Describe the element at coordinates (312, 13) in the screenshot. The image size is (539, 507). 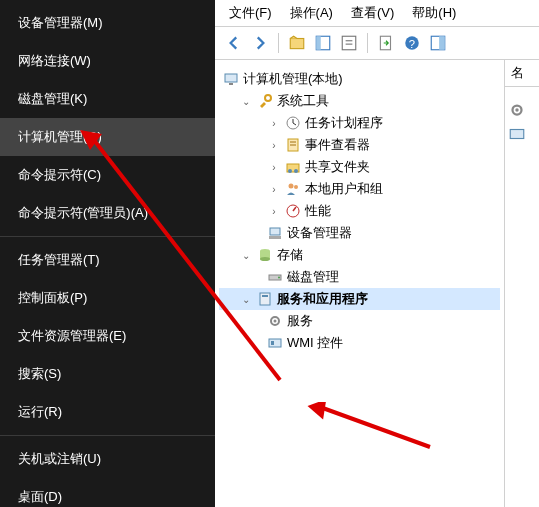
I see `menu-action: 操作(A)` at that location.